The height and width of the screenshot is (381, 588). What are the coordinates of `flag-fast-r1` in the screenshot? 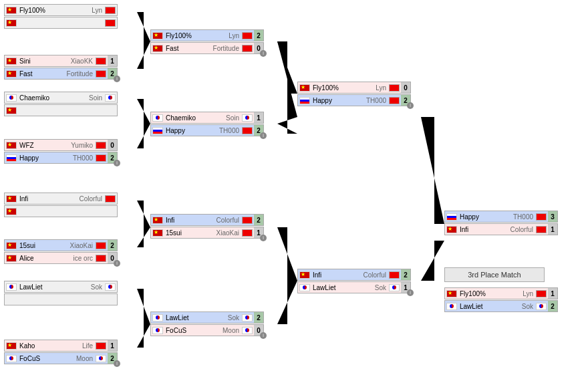 It's located at (11, 23).